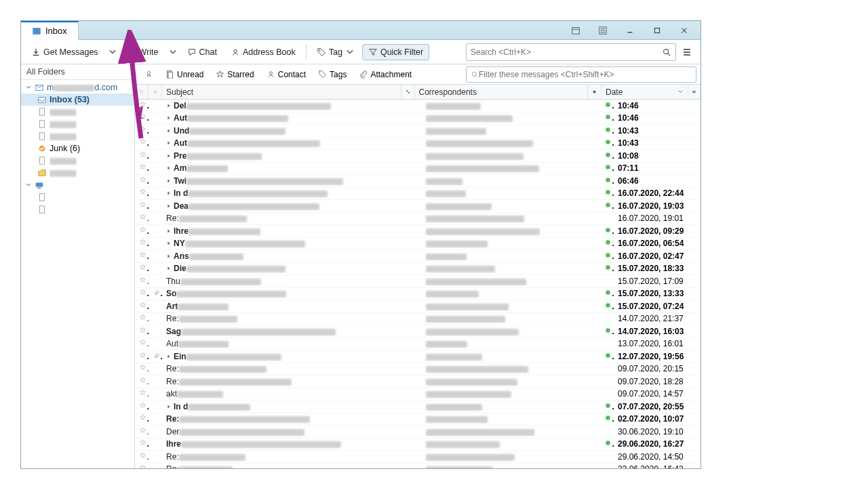 This screenshot has width=868, height=488. Describe the element at coordinates (155, 92) in the screenshot. I see `col-attachment` at that location.